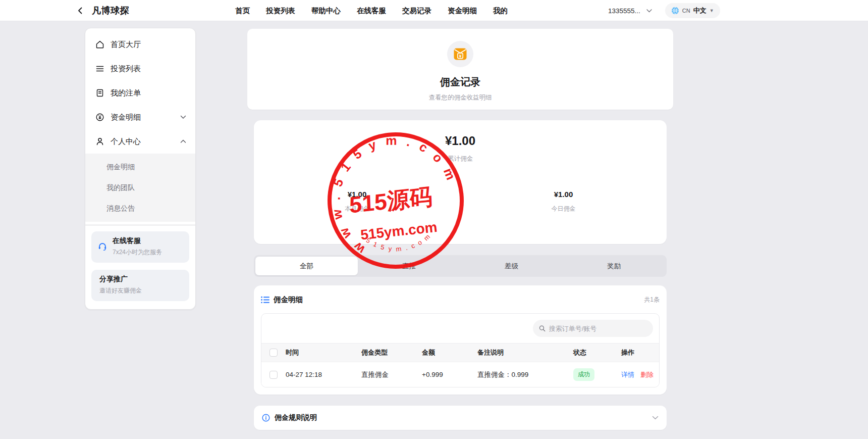  Describe the element at coordinates (460, 159) in the screenshot. I see `stat-total-label: 累计佣金` at that location.